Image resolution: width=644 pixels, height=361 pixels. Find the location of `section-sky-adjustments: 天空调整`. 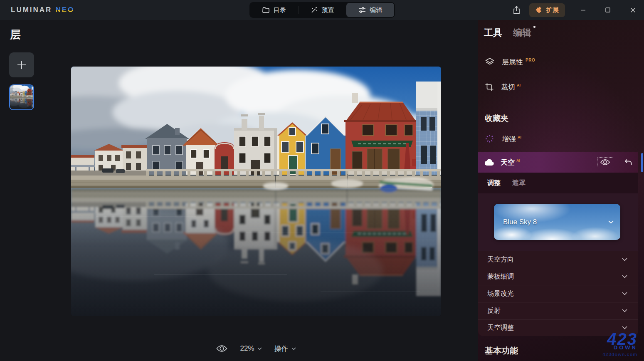

section-sky-adjustments: 天空调整 is located at coordinates (558, 328).